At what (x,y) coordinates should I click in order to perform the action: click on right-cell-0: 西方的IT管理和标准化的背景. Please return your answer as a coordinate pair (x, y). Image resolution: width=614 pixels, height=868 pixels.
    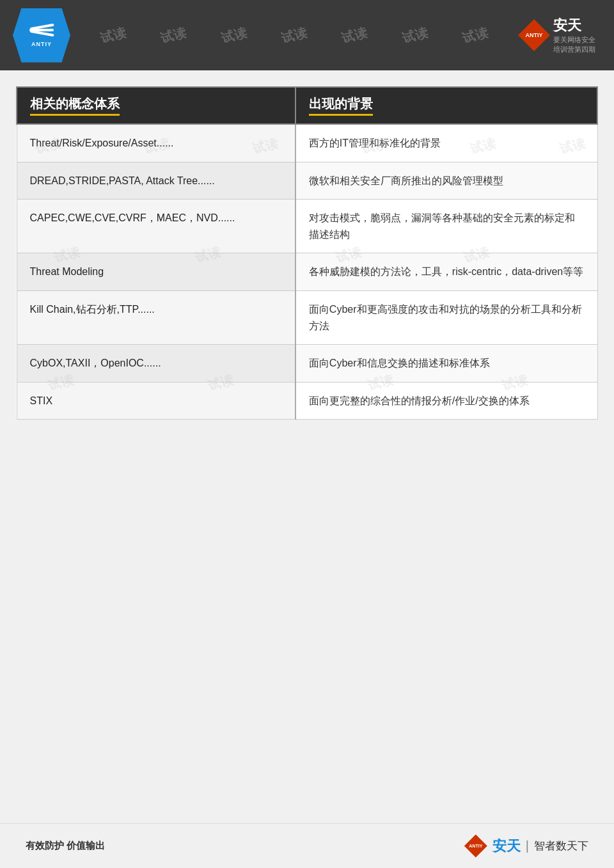
    Looking at the image, I should click on (446, 143).